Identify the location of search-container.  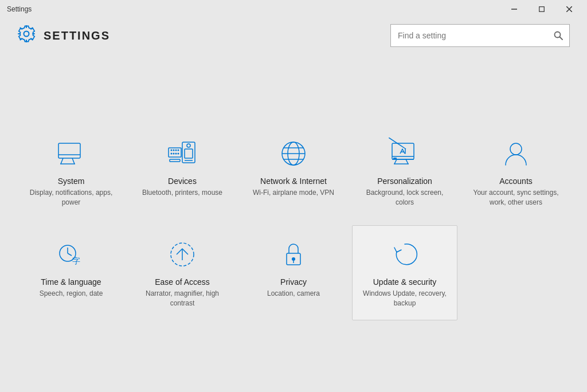
(480, 36).